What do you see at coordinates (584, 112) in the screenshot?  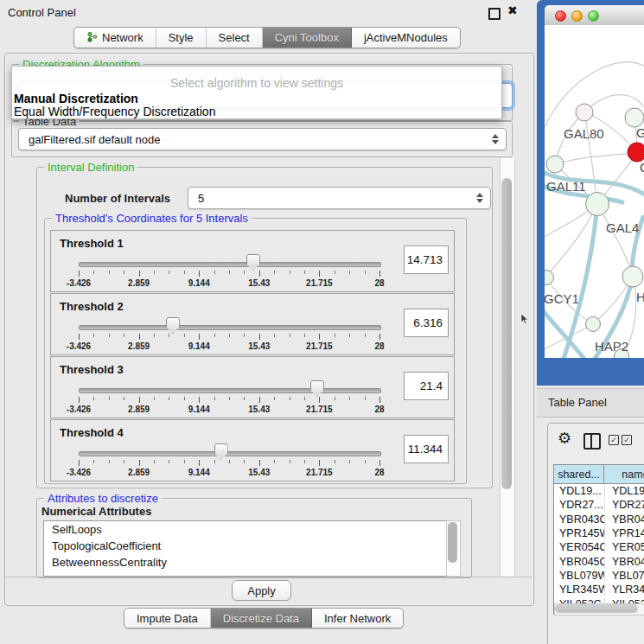 I see `network-node-gal80` at bounding box center [584, 112].